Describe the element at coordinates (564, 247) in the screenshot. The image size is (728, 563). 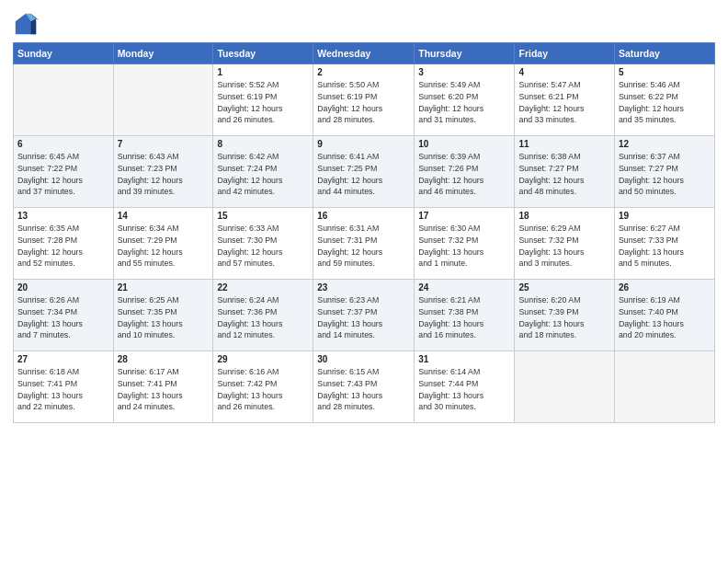
I see `day-info: Sunrise: 6:29 AMSunset: 7:32 PMDaylight:…` at that location.